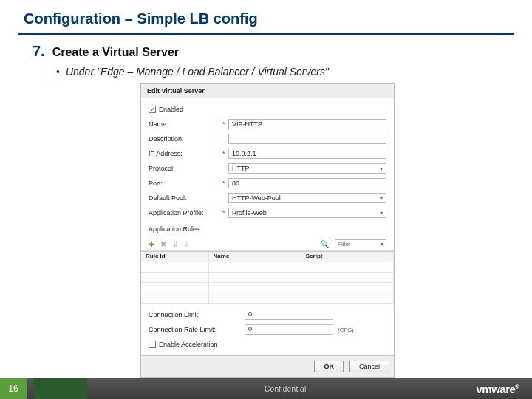  What do you see at coordinates (187, 244) in the screenshot?
I see `move-down-icon: ⇩` at bounding box center [187, 244].